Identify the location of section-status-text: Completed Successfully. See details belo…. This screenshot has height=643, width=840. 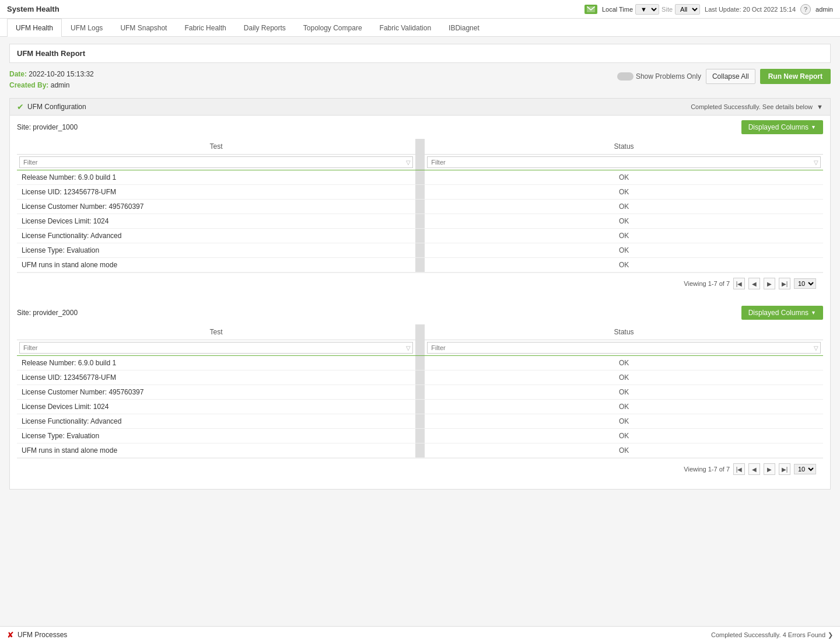
(751, 107).